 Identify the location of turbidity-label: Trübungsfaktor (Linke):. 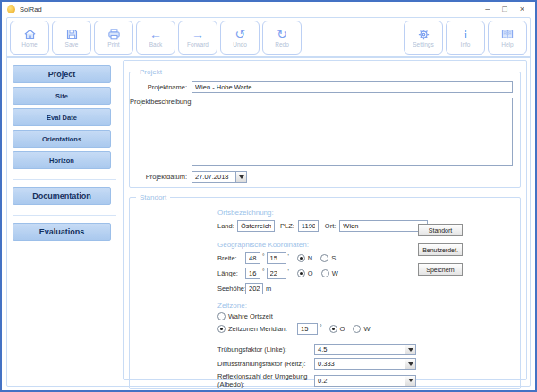
(266, 349).